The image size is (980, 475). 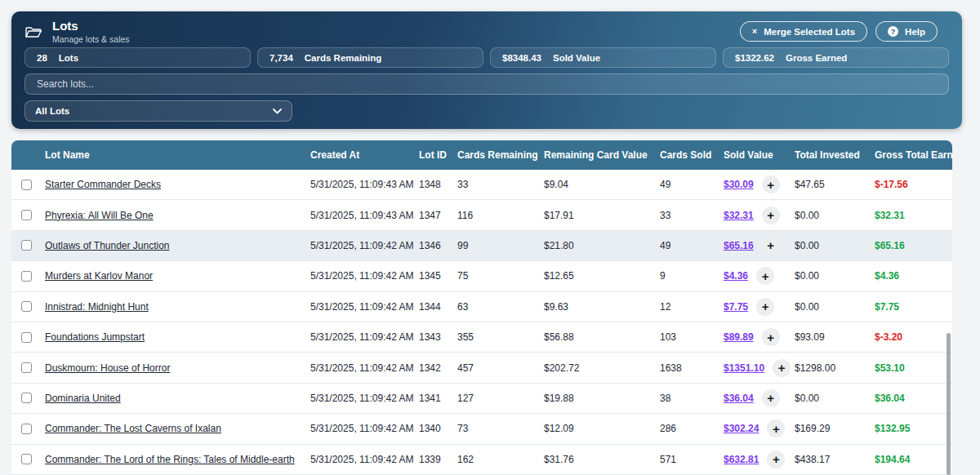 I want to click on stat-cards-remaining: 7,734 Cards Remaining, so click(x=371, y=57).